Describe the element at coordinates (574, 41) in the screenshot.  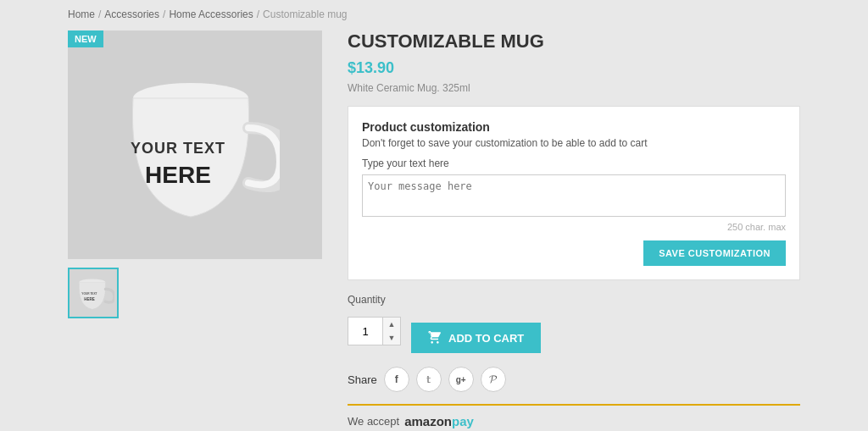
I see `product-title: CUSTOMIZABLE MUG` at that location.